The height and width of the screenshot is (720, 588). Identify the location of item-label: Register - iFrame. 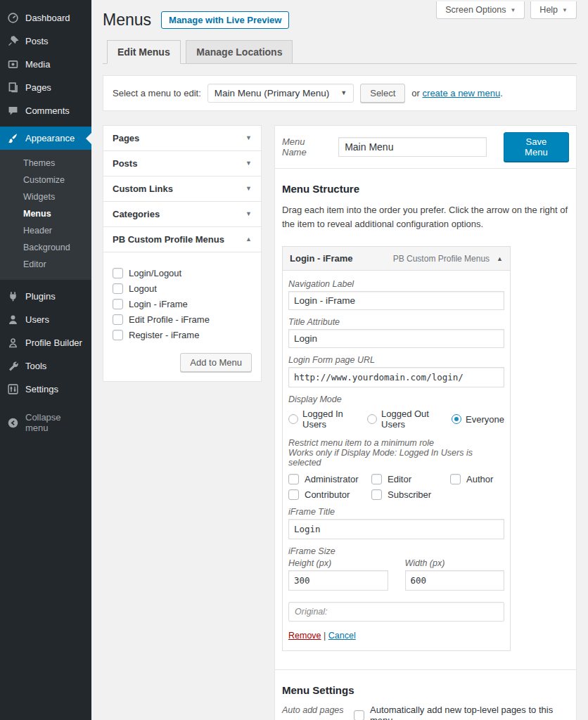
(164, 335).